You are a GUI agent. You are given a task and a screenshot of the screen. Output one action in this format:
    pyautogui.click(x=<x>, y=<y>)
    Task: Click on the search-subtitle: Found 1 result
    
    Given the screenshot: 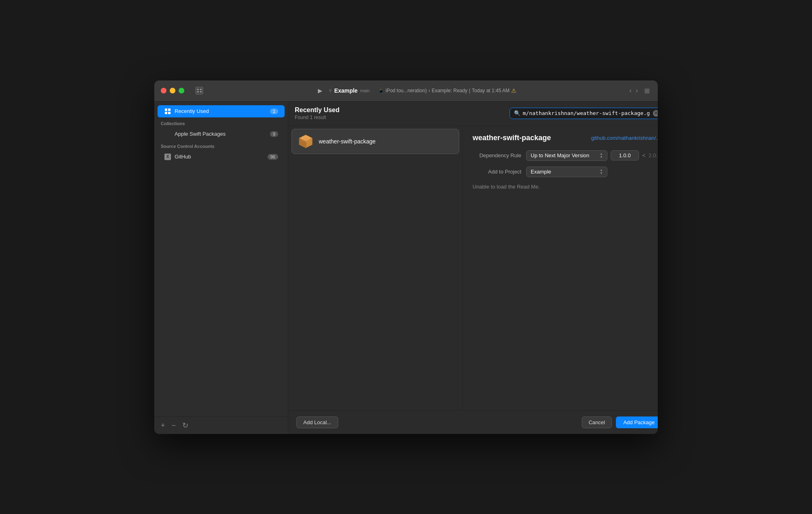 What is the action you would take?
    pyautogui.click(x=317, y=117)
    